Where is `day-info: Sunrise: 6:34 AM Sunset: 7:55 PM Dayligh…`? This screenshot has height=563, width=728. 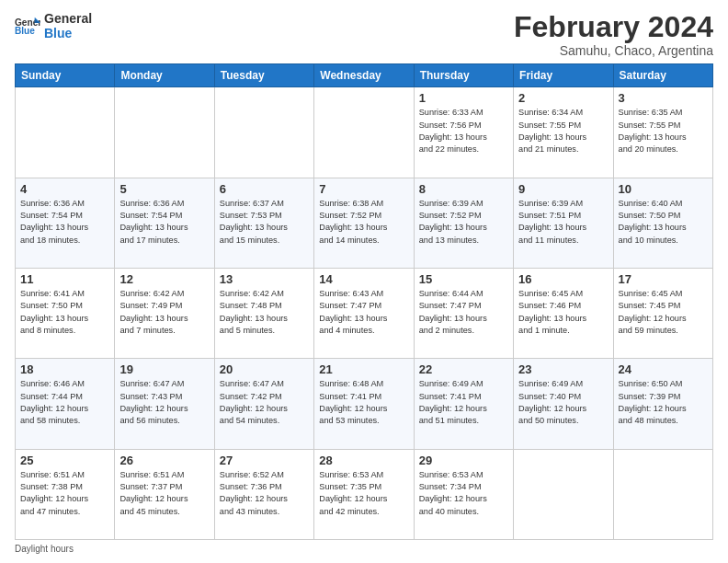 day-info: Sunrise: 6:34 AM Sunset: 7:55 PM Dayligh… is located at coordinates (563, 131).